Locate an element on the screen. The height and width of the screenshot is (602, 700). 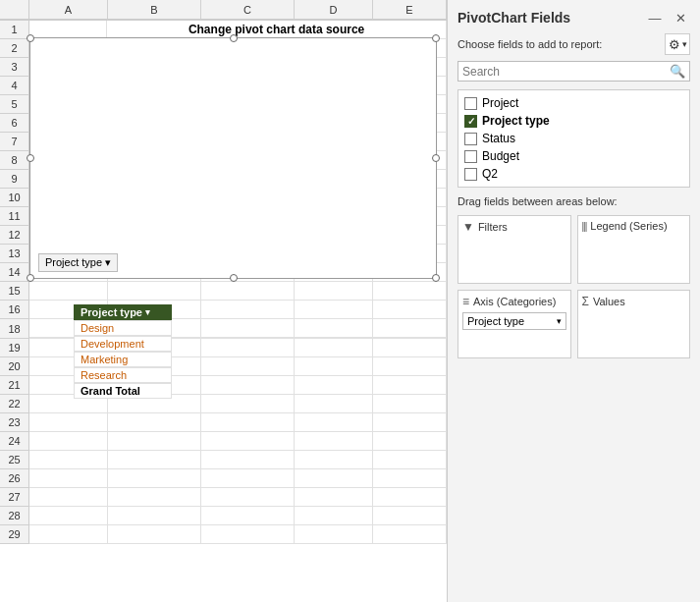
field-label: Q2 is located at coordinates (490, 174).